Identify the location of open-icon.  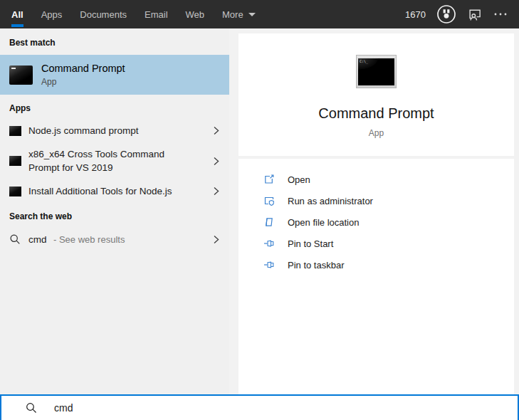
(269, 179).